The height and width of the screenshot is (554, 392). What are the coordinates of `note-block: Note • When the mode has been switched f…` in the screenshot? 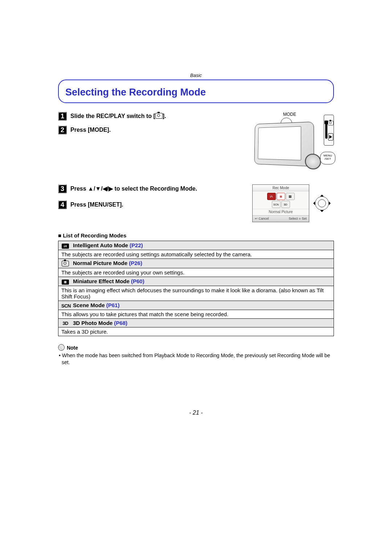 It's located at (196, 355).